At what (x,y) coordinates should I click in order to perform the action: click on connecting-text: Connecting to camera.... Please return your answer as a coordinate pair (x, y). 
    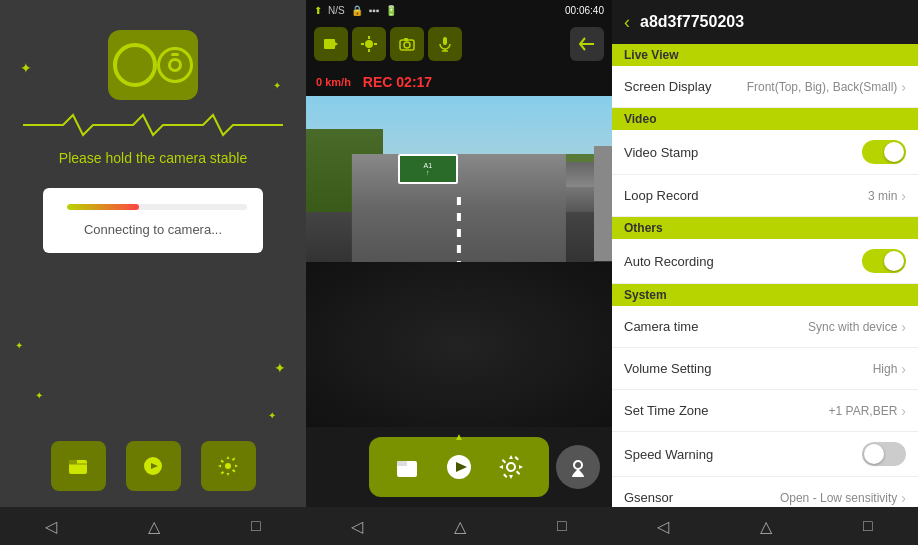
    Looking at the image, I should click on (153, 230).